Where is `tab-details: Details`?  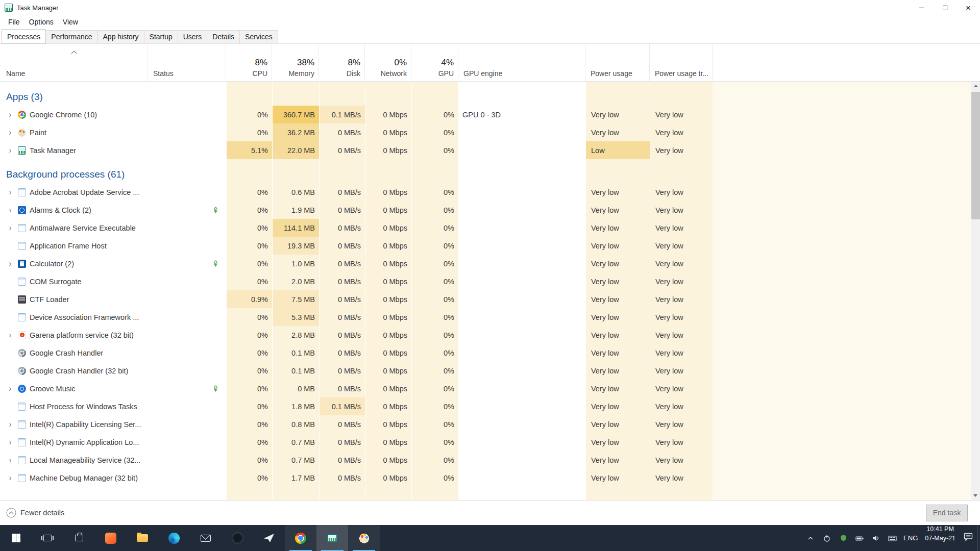 tab-details: Details is located at coordinates (224, 37).